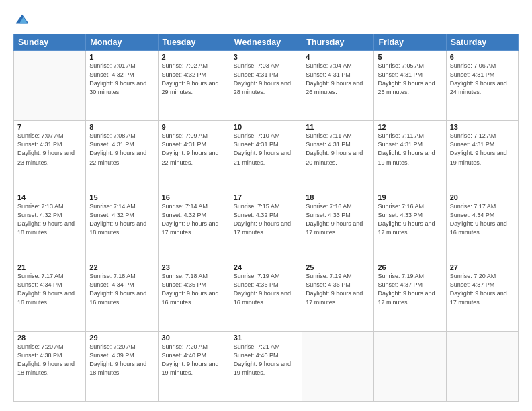 The image size is (532, 411). What do you see at coordinates (193, 86) in the screenshot?
I see `day-cell: 2Sunrise: 7:02 AMSunset: 4:32 PMDaylight…` at bounding box center [193, 86].